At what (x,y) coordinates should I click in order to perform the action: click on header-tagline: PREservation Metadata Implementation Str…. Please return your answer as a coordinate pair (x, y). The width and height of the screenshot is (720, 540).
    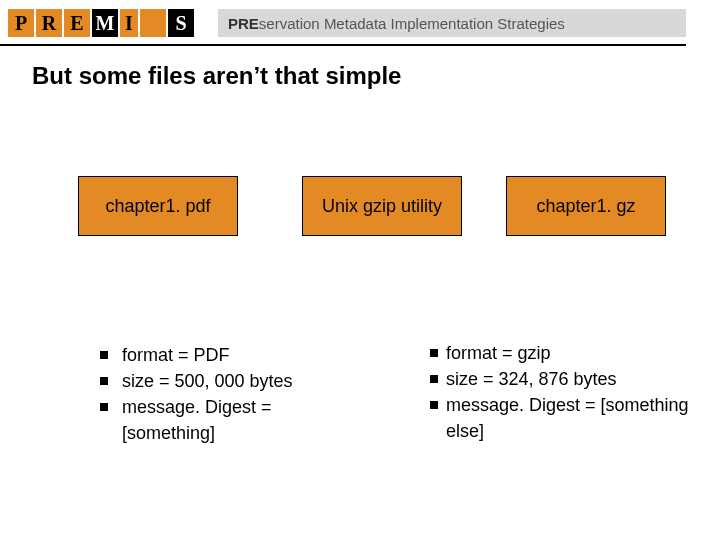
    Looking at the image, I should click on (452, 23).